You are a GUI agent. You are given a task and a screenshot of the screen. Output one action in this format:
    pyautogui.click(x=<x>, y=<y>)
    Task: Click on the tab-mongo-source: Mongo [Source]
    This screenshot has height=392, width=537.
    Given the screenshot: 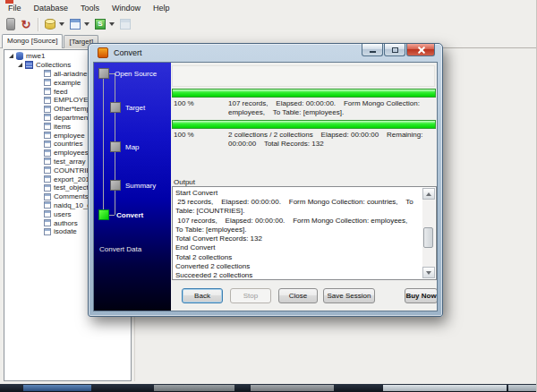 What is the action you would take?
    pyautogui.click(x=32, y=41)
    